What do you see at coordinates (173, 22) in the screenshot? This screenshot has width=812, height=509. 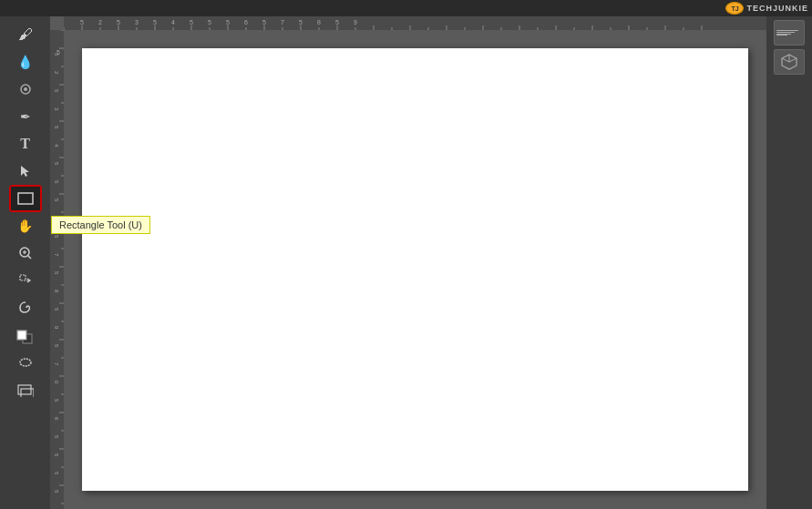 I see `svg-text: 4` at bounding box center [173, 22].